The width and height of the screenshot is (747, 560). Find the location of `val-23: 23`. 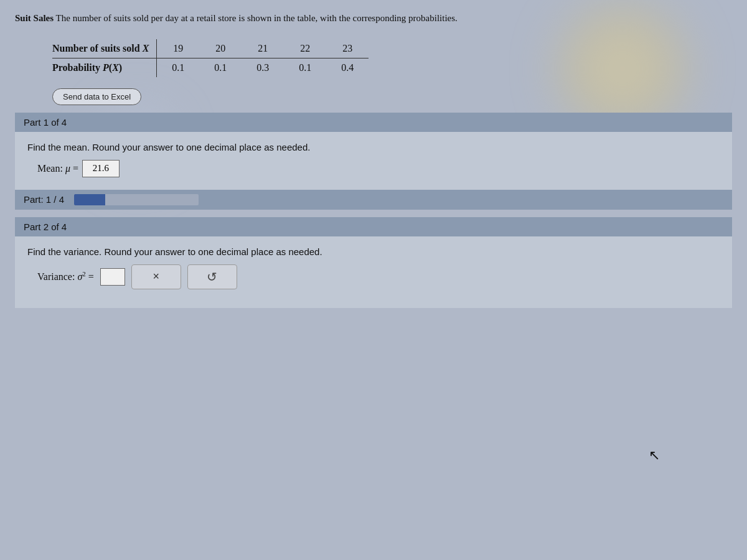

val-23: 23 is located at coordinates (347, 49).